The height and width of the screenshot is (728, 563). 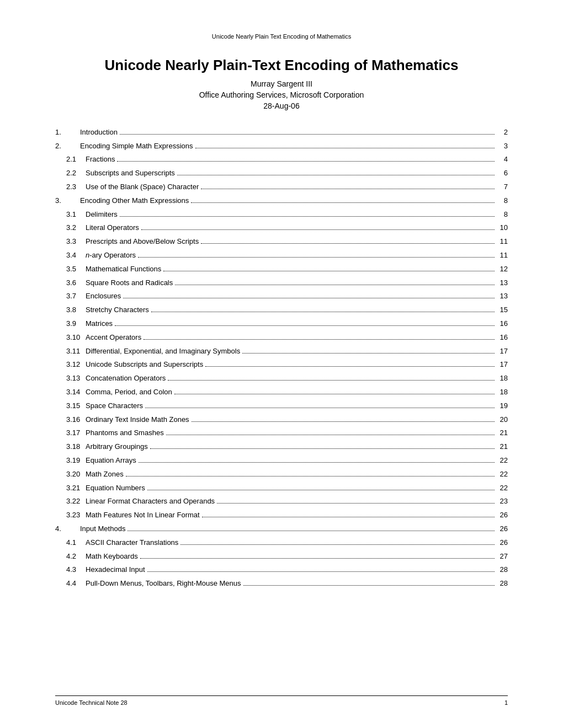 What do you see at coordinates (71, 228) in the screenshot?
I see `toc-number: 3.2` at bounding box center [71, 228].